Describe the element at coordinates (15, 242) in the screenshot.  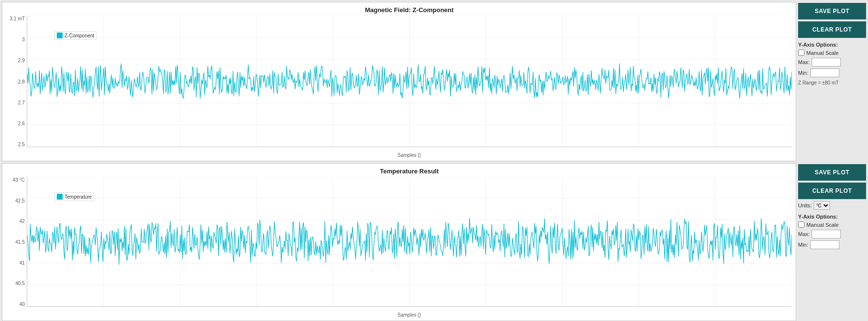
I see `y-axis-temperature: 43 °C 42.5 42 41.5 41 40.5 40` at that location.